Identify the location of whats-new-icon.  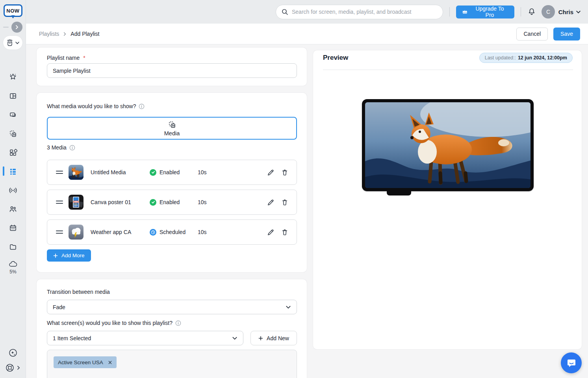
(13, 353).